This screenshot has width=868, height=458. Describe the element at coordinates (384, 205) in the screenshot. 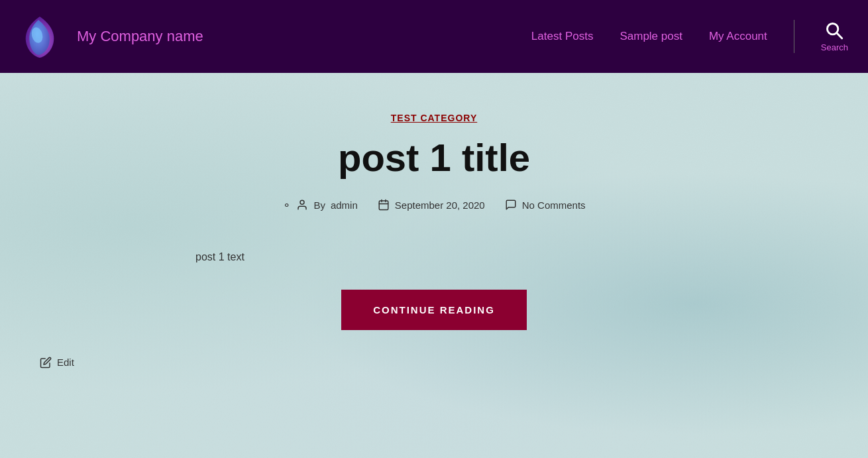

I see `calendar-icon` at that location.